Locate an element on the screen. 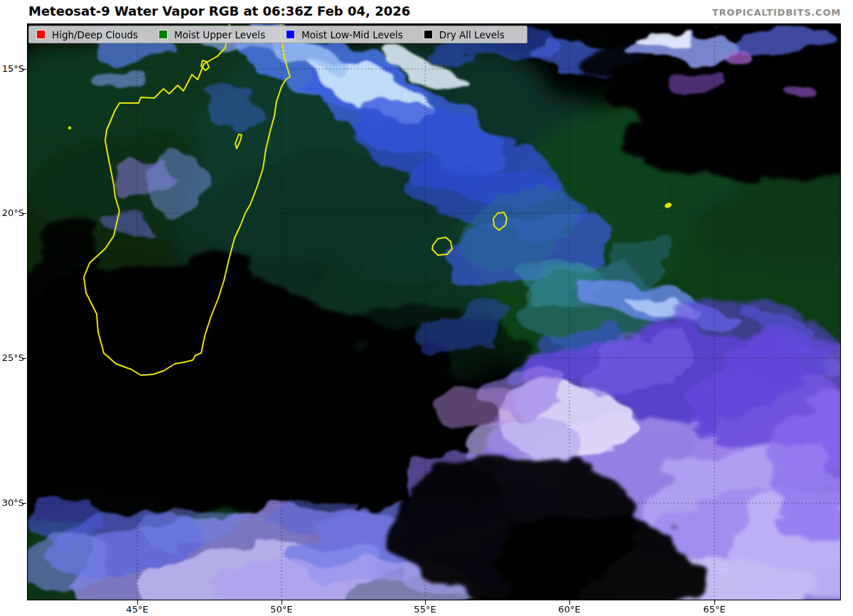 The width and height of the screenshot is (853, 616). legend-label: Moist Upper Levels is located at coordinates (220, 35).